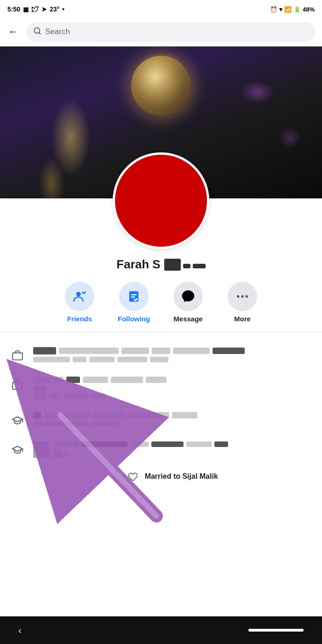 The height and width of the screenshot is (644, 322). Describe the element at coordinates (161, 264) in the screenshot. I see `profile-name: Farah S` at that location.